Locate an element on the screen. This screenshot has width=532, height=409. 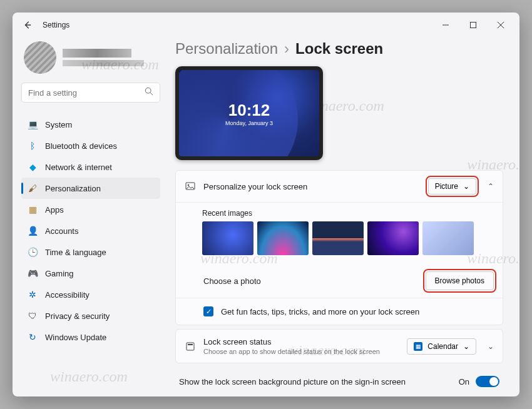
chevron-right-icon: › is located at coordinates (287, 49).